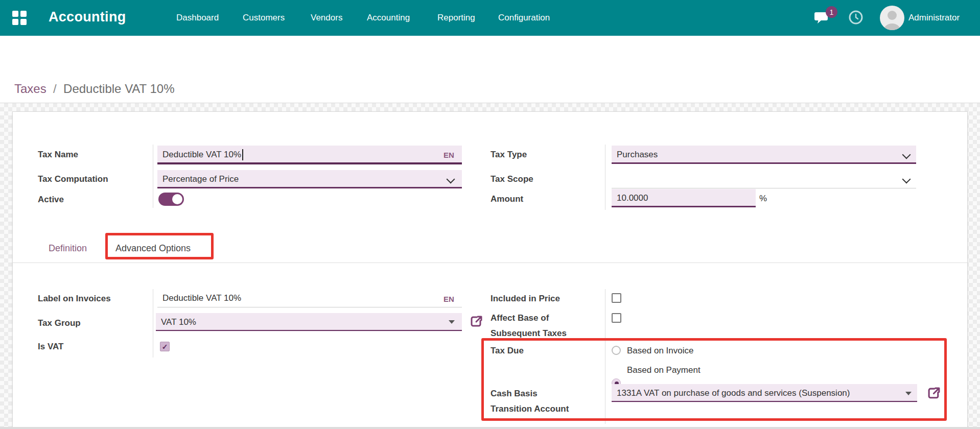  I want to click on tax-computation-select: Percentage of Price, so click(310, 179).